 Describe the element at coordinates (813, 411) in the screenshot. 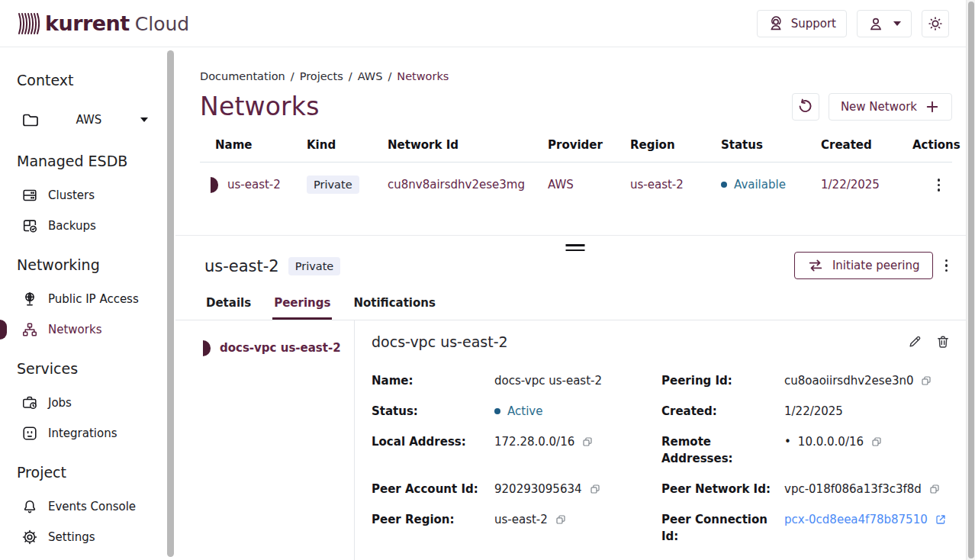

I see `field-value: 1/22/2025` at that location.